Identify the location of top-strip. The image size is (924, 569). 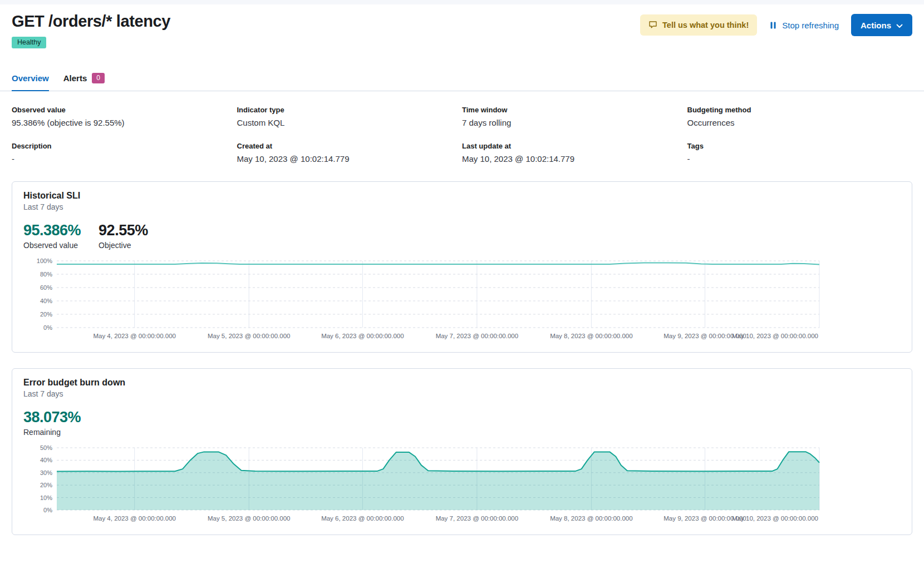
(462, 2).